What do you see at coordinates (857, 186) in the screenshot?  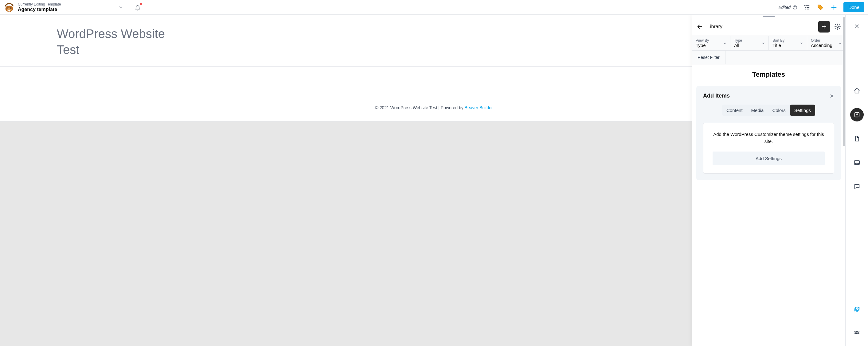 I see `rail-comments-button` at bounding box center [857, 186].